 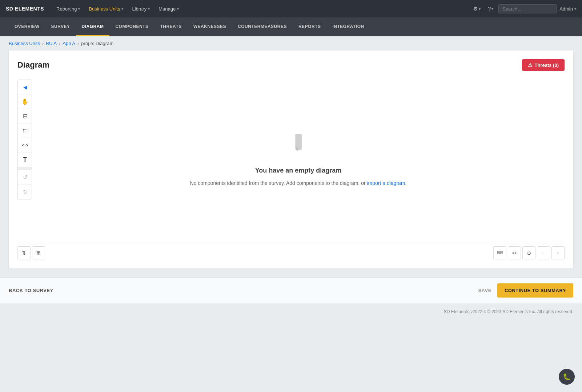 What do you see at coordinates (529, 253) in the screenshot?
I see `fit-button: ⊙` at bounding box center [529, 253].